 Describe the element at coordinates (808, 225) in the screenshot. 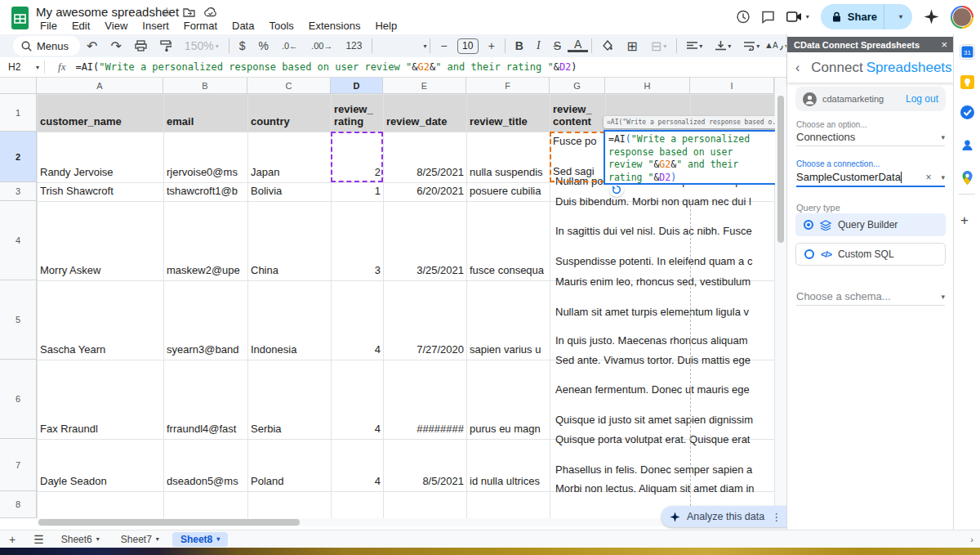

I see `query-builder-radio` at that location.